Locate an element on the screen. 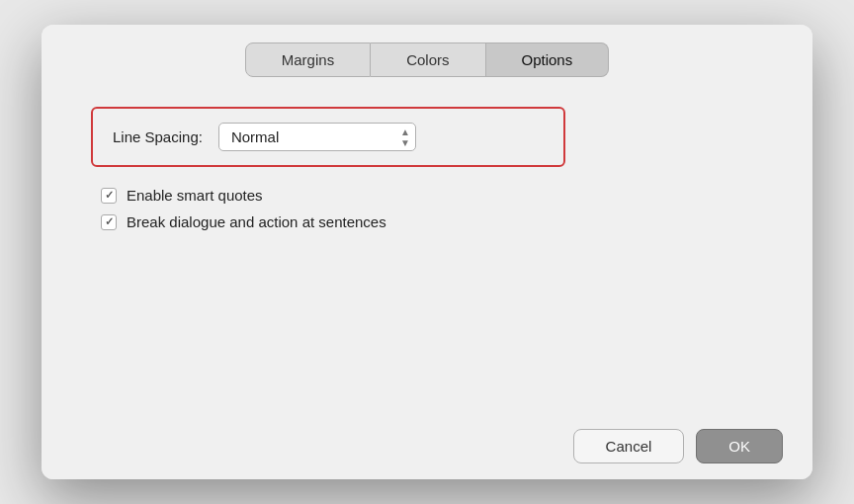 The width and height of the screenshot is (854, 504). checkbox-break-dialogue is located at coordinates (109, 222).